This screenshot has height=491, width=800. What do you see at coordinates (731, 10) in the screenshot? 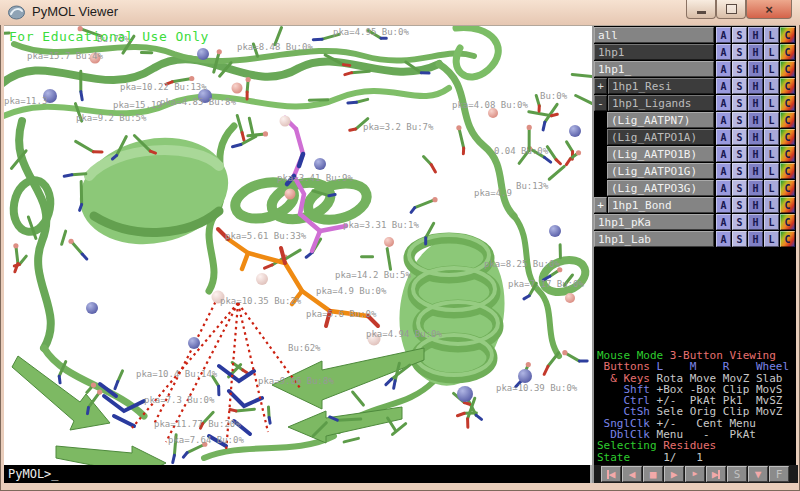
I see `maximize-button` at bounding box center [731, 10].